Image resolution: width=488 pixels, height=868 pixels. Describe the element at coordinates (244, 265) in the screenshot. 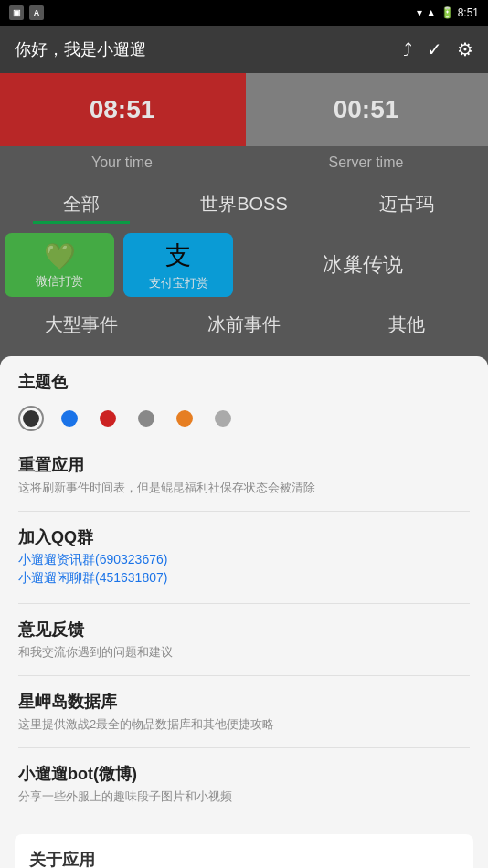

I see `buttons-row: 💚 微信打赏 支 支付宝打赏 冰巢传说` at that location.